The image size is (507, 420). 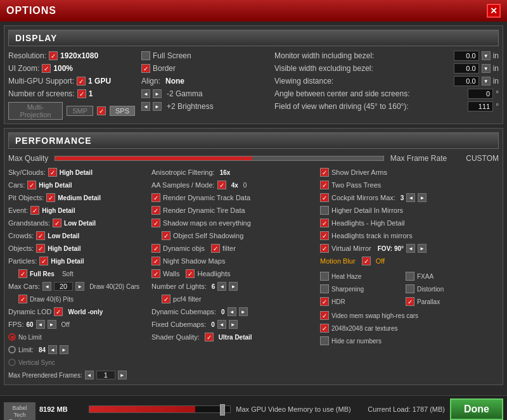 I want to click on sps-checkbox, so click(x=101, y=111).